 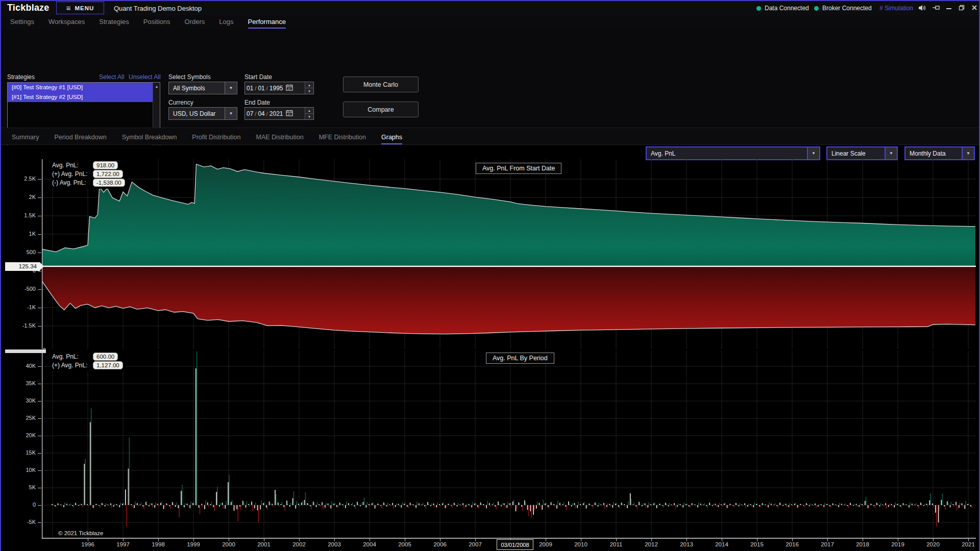 What do you see at coordinates (974, 8) in the screenshot?
I see `close-button` at bounding box center [974, 8].